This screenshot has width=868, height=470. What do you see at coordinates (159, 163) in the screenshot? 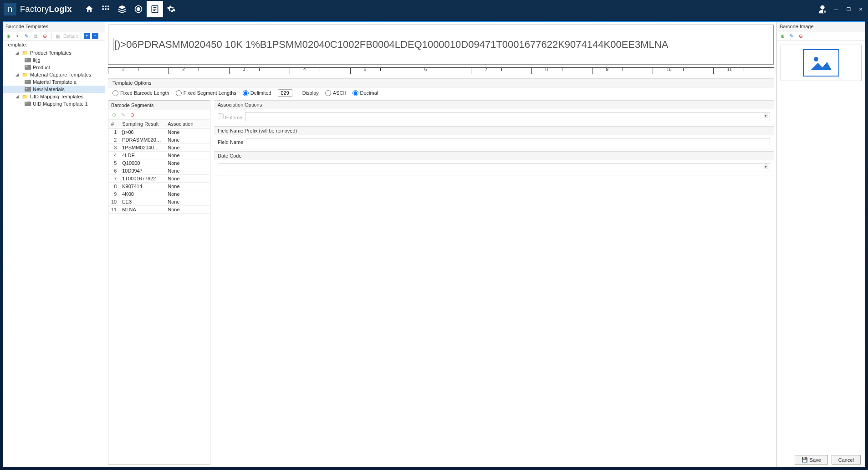
I see `table-row: 5Q10000None` at bounding box center [159, 163].